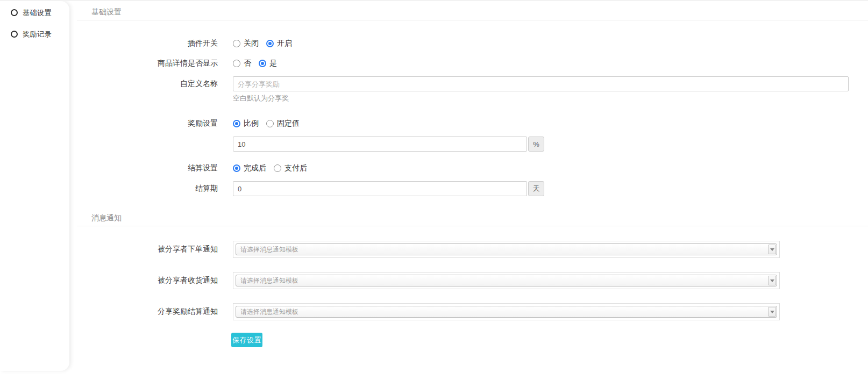  I want to click on radio-reward-fixed: 固定值, so click(283, 124).